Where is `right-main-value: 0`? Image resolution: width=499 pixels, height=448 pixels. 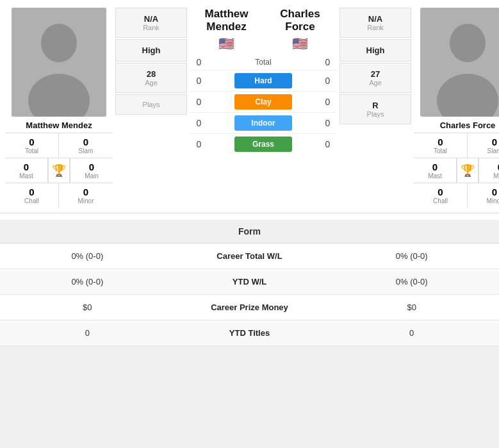
right-main-value: 0 is located at coordinates (489, 167).